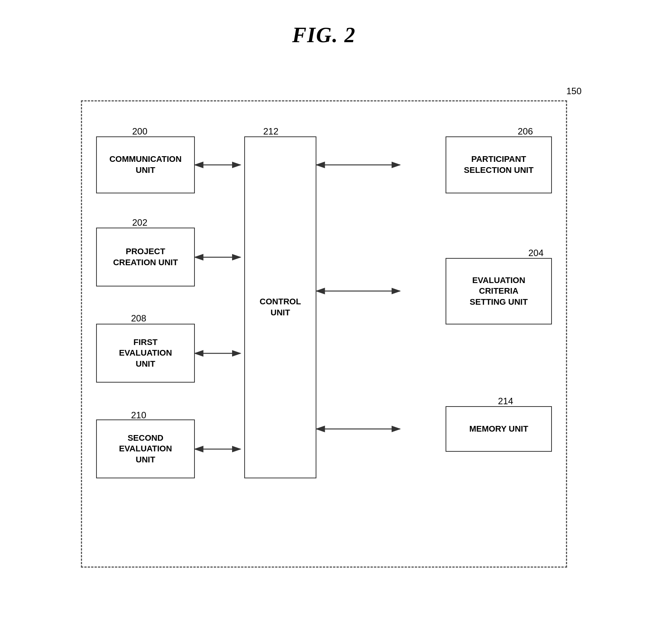 This screenshot has height=644, width=648. I want to click on project-creation-unit-box: PROJECTCREATION UNIT, so click(145, 257).